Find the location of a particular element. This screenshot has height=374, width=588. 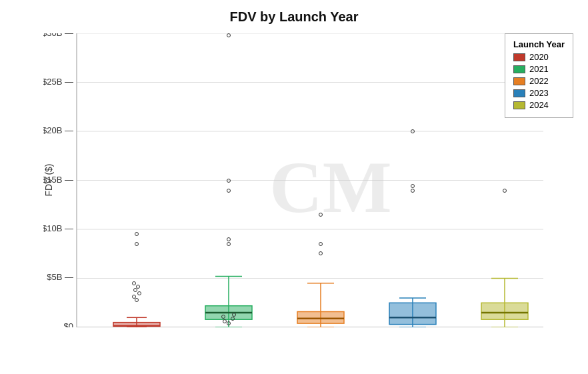

chart-title: FDV by Launch Year is located at coordinates (294, 12).